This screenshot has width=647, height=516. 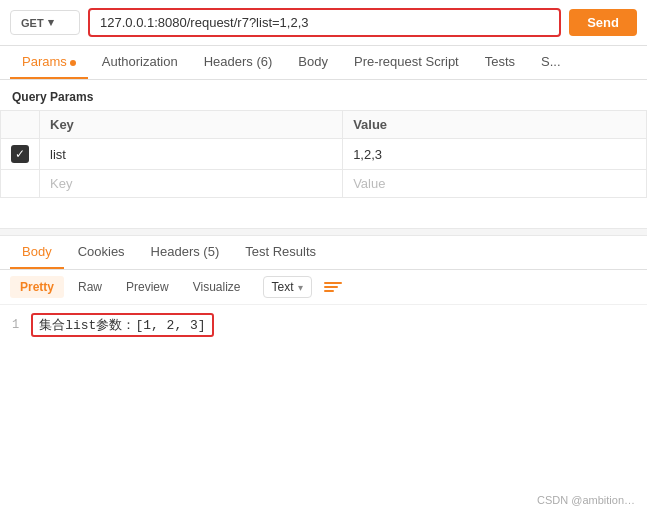 What do you see at coordinates (20, 154) in the screenshot?
I see `checkbox-checked-icon: ✓` at bounding box center [20, 154].